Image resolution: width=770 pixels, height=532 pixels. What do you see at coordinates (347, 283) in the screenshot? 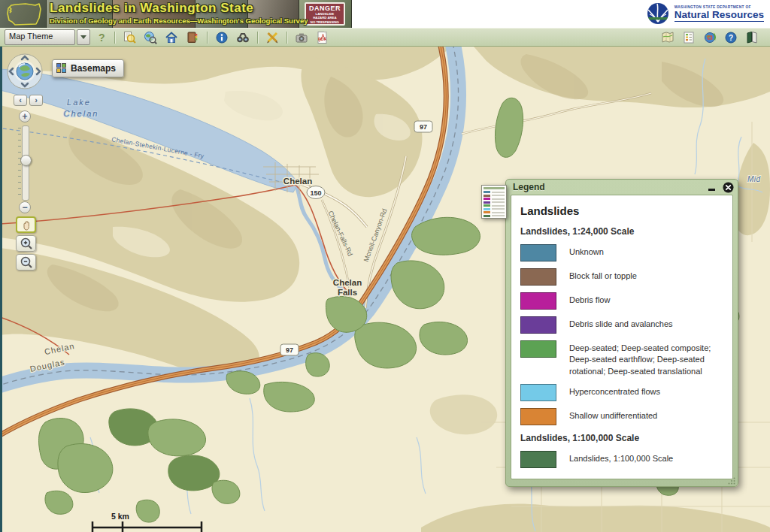
I see `chelan-falls-label-line1: Chelan` at bounding box center [347, 283].